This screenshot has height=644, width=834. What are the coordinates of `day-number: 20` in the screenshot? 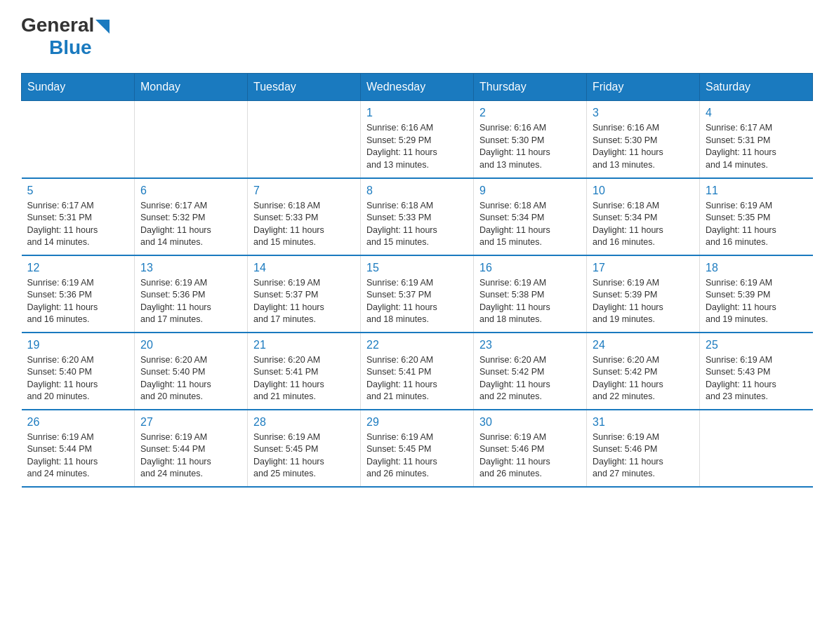 It's located at (191, 345).